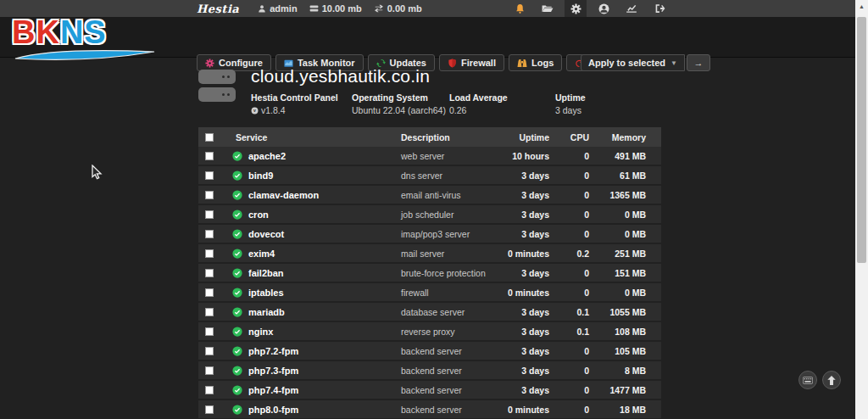 This screenshot has height=419, width=868. I want to click on bell-icon, so click(520, 8).